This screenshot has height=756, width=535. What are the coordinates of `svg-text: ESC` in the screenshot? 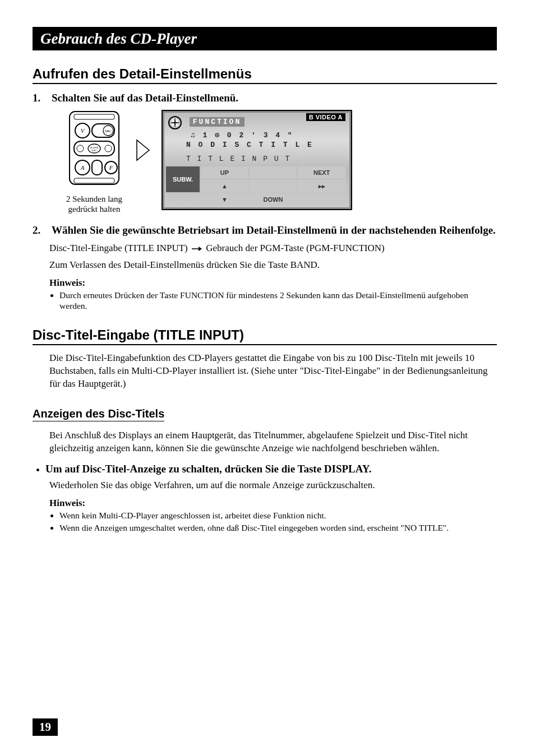 It's located at (94, 150).